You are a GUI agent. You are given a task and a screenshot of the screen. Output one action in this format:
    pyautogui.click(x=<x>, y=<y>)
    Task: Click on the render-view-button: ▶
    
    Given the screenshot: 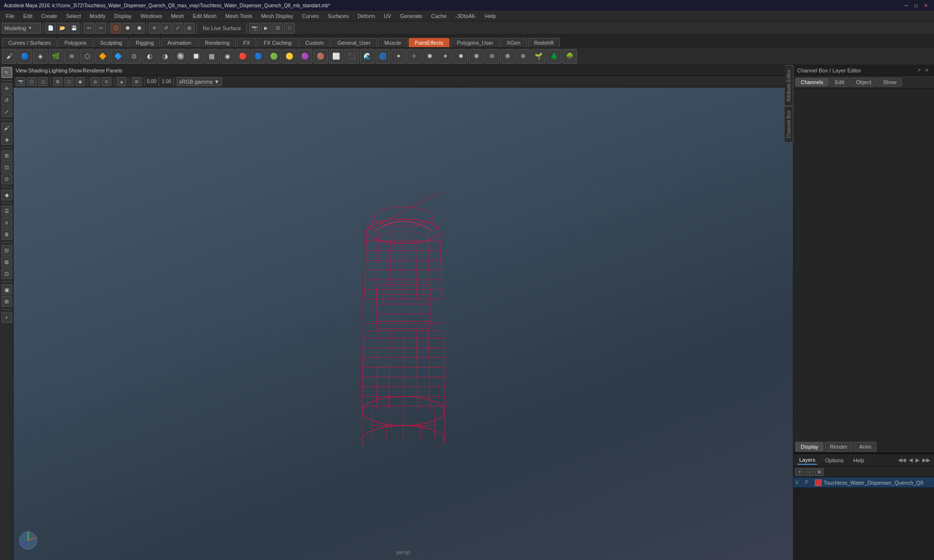 What is the action you would take?
    pyautogui.click(x=266, y=28)
    